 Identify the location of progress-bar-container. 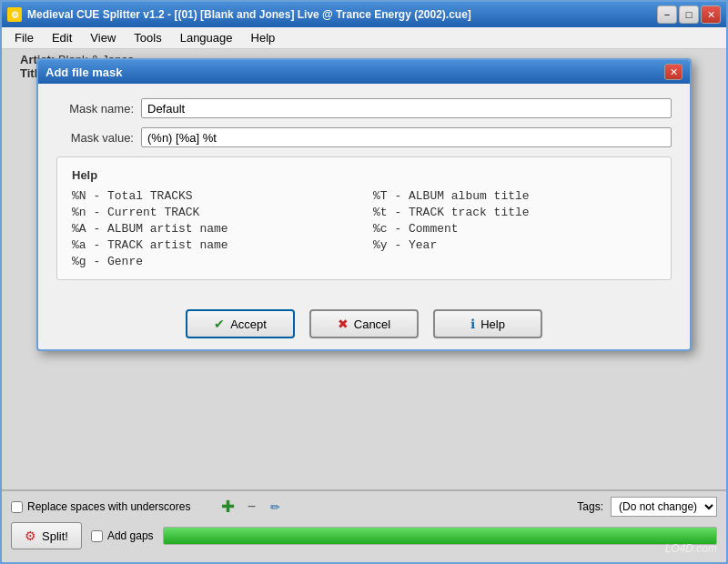
(440, 536).